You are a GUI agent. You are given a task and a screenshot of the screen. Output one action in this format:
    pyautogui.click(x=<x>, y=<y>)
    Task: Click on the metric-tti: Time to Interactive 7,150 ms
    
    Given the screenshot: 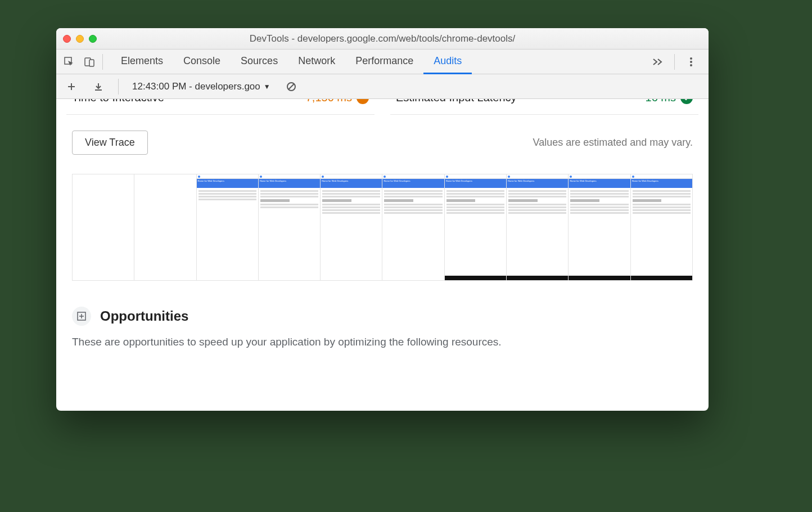 What is the action you would take?
    pyautogui.click(x=220, y=107)
    